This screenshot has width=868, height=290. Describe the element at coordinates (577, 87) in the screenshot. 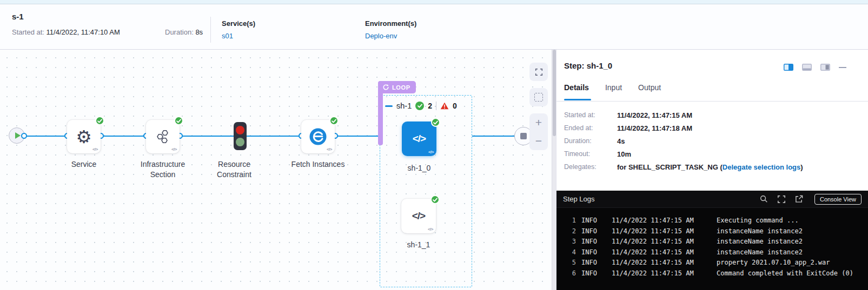

I see `tab-details: Details` at that location.